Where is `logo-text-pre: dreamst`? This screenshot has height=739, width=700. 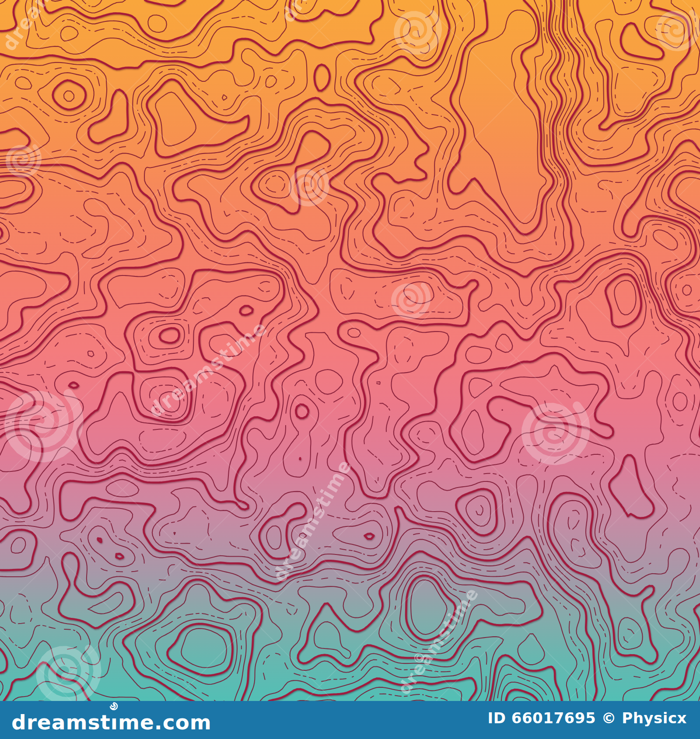 logo-text-pre: dreamst is located at coordinates (61, 722).